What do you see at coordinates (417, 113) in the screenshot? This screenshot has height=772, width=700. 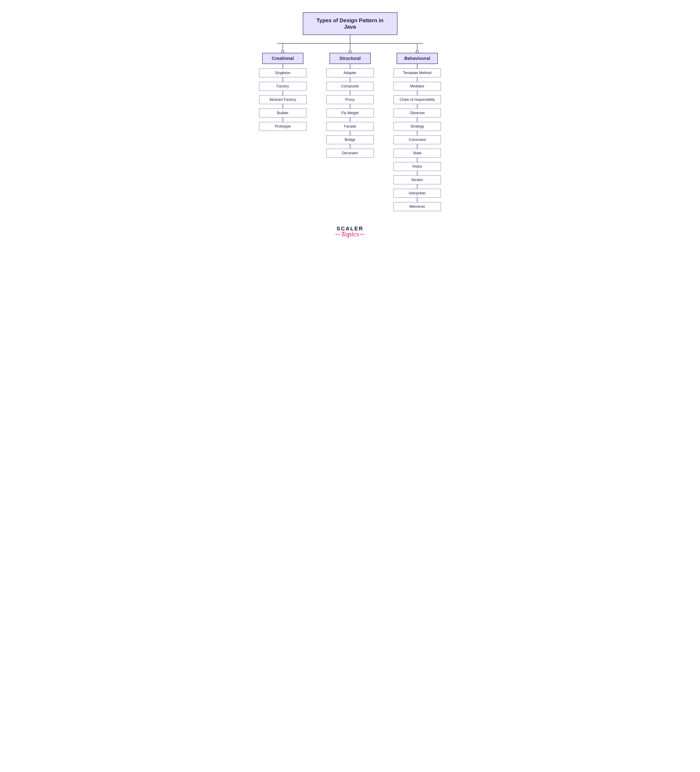 I see `pattern-item: Observer` at bounding box center [417, 113].